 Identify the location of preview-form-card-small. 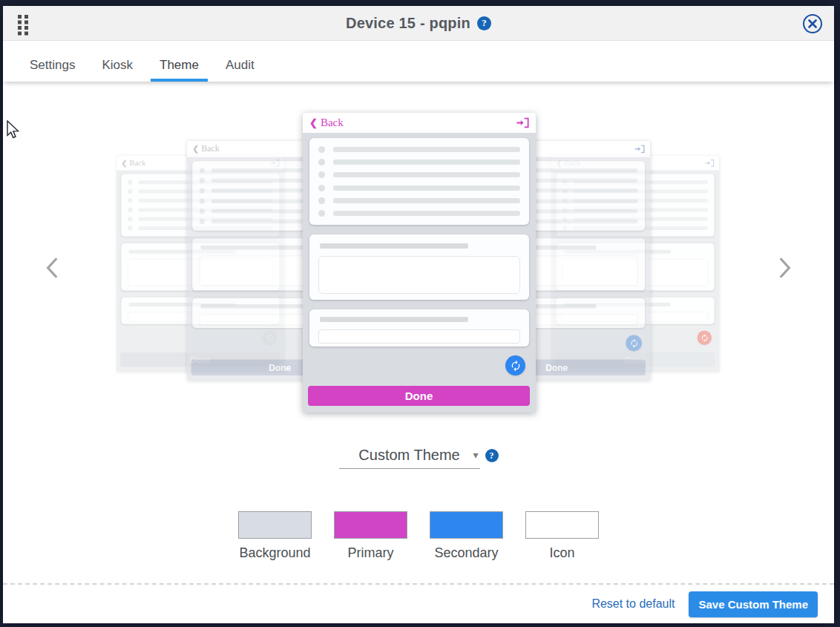
(419, 328).